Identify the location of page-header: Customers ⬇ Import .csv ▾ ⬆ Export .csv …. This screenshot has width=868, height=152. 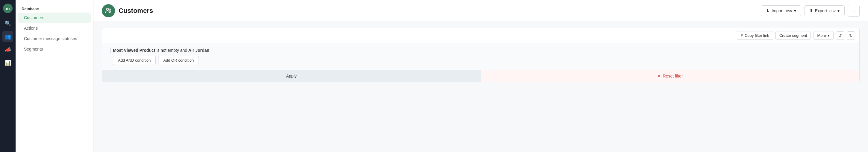
(480, 11).